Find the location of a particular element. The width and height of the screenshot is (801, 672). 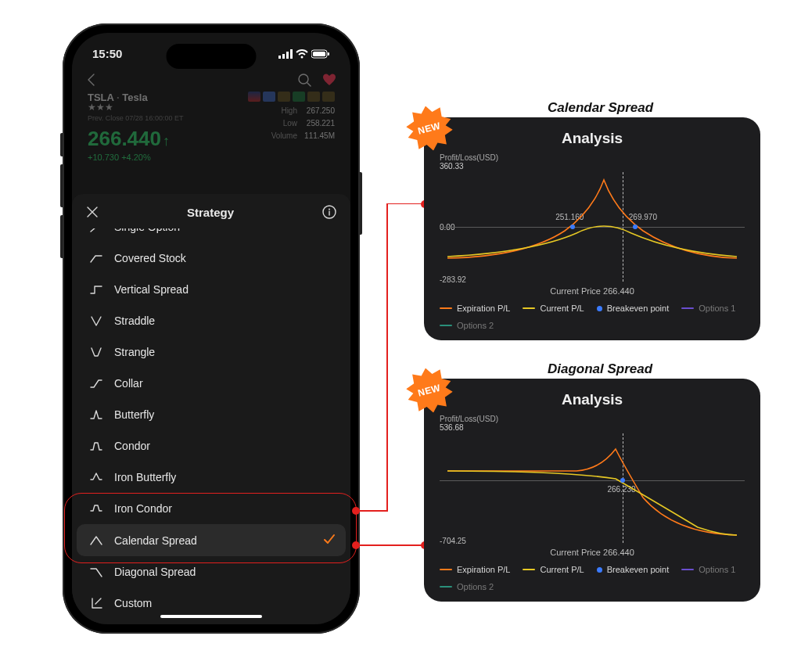

strategy-item-diagonal-spread: Diagonal Spread is located at coordinates (211, 572).